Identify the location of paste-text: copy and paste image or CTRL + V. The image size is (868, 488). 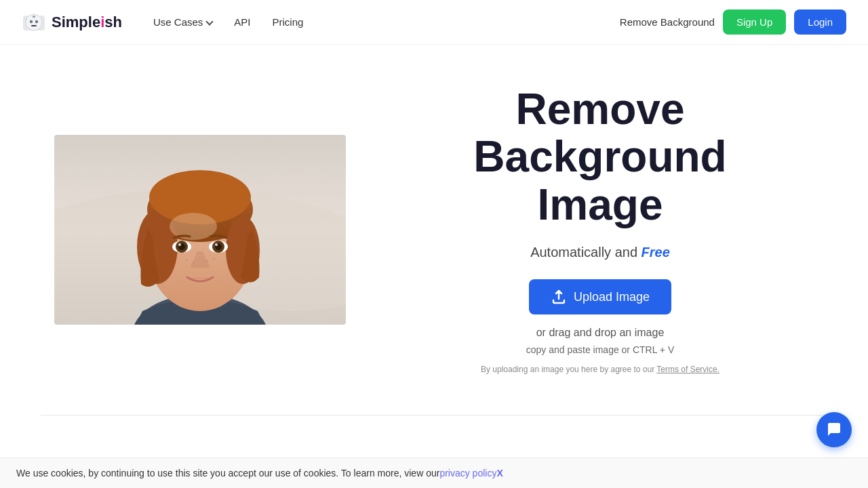
(601, 350).